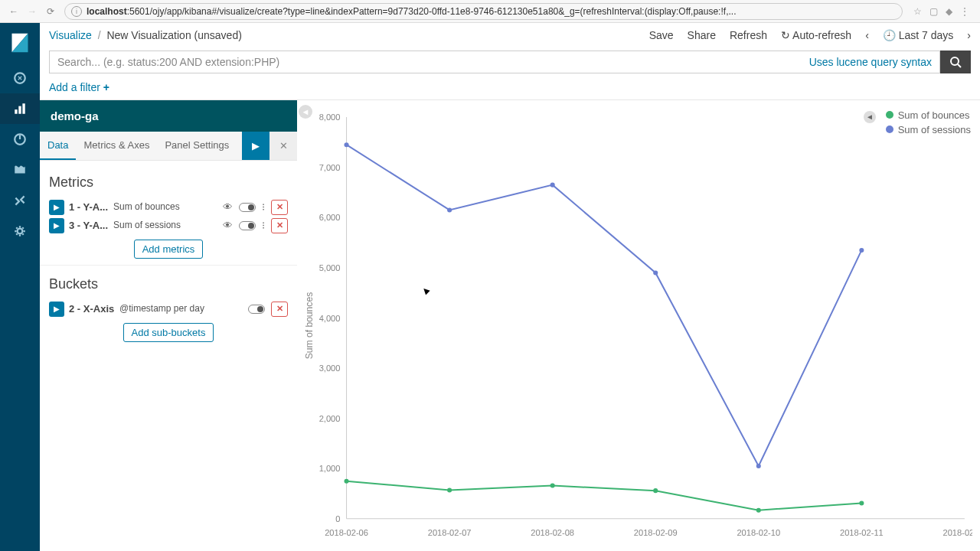 This screenshot has width=980, height=551. I want to click on add-filter-button: Add a filter +, so click(80, 87).